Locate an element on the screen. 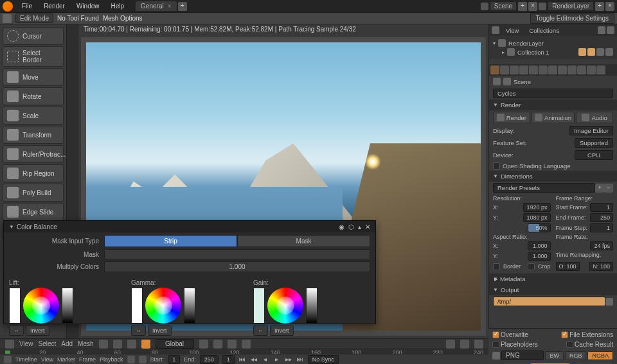 The width and height of the screenshot is (617, 364). tab-particles is located at coordinates (562, 70).